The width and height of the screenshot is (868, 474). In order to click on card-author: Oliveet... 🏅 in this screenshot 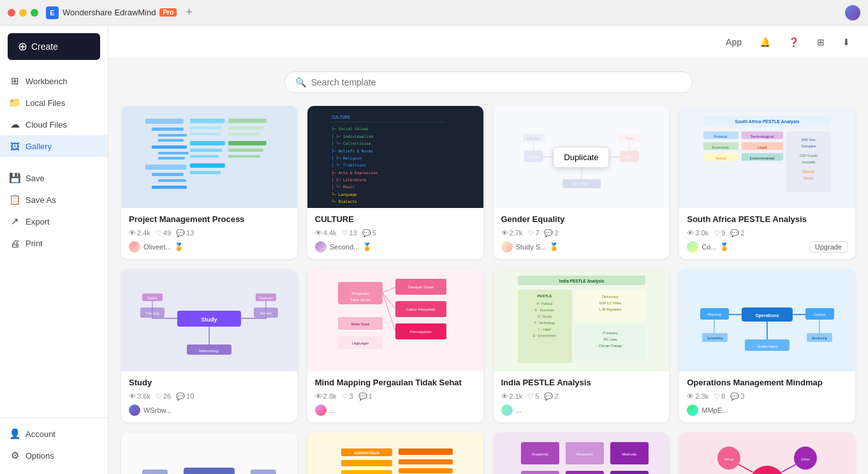, I will do `click(156, 247)`.